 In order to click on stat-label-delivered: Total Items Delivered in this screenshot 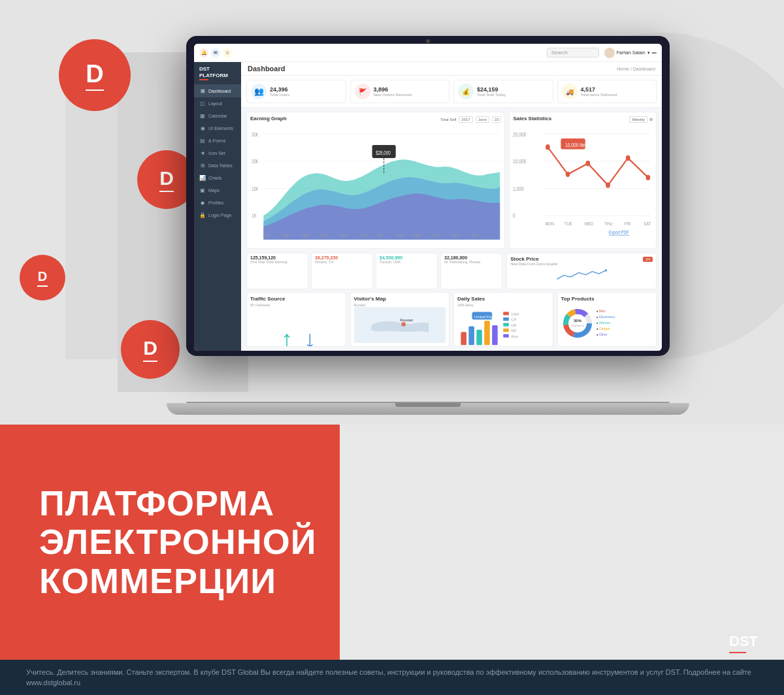, I will do `click(599, 95)`.